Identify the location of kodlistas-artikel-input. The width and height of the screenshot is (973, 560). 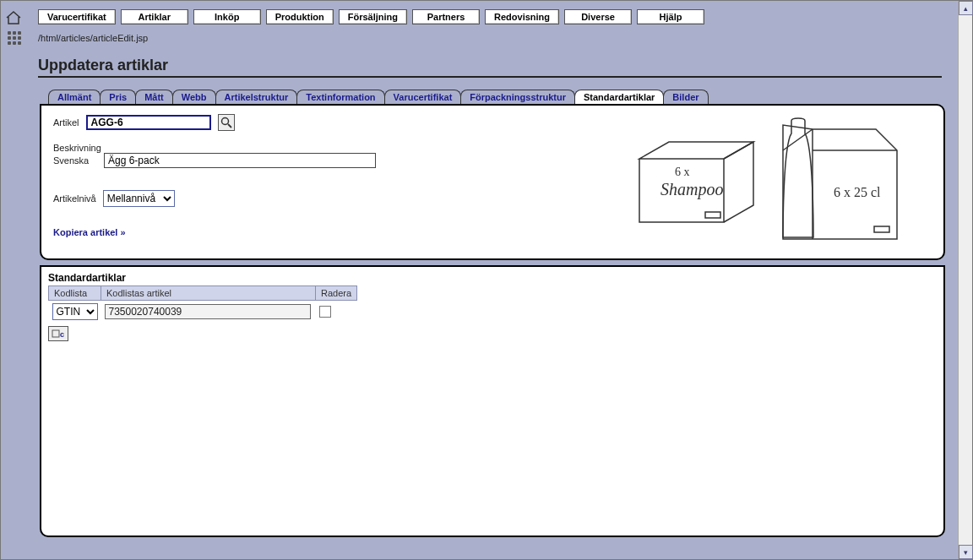
(208, 312).